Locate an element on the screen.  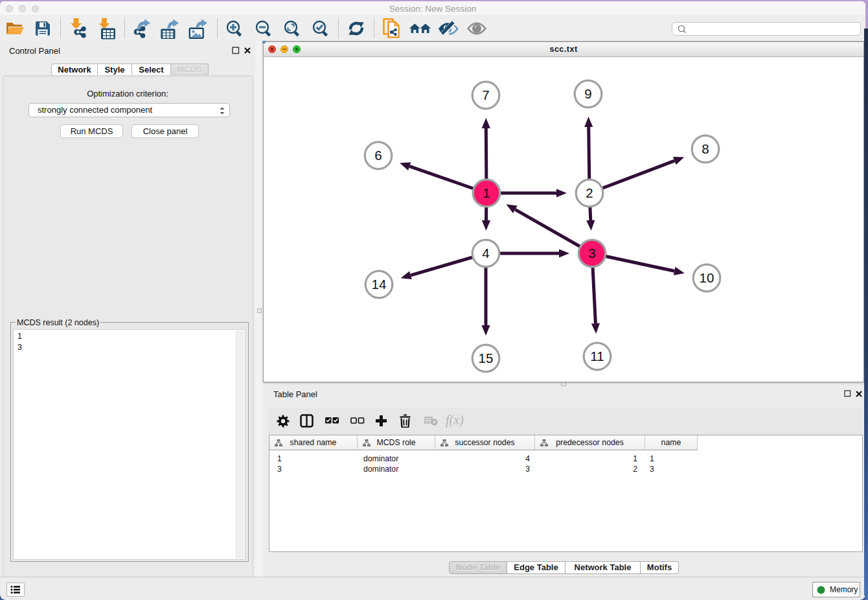
svg-text: 10 is located at coordinates (707, 277).